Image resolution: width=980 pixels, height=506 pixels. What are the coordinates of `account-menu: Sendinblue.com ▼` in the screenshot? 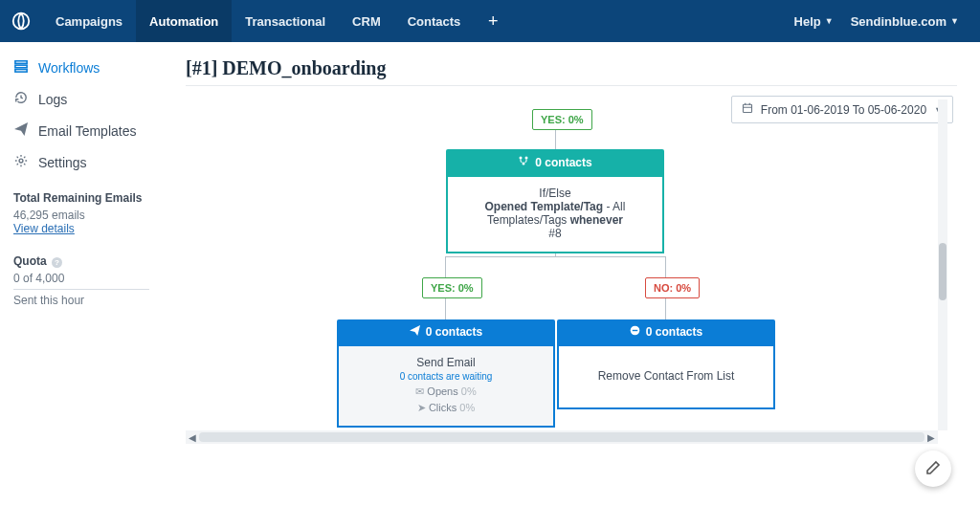 It's located at (905, 21).